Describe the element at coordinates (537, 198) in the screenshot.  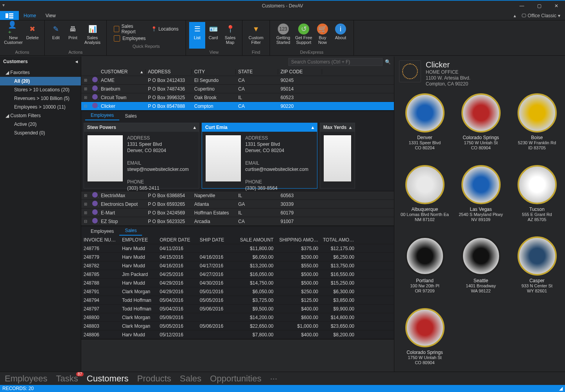
I see `office-seal: Tucson555 E Grant RdAZ 85705` at that location.